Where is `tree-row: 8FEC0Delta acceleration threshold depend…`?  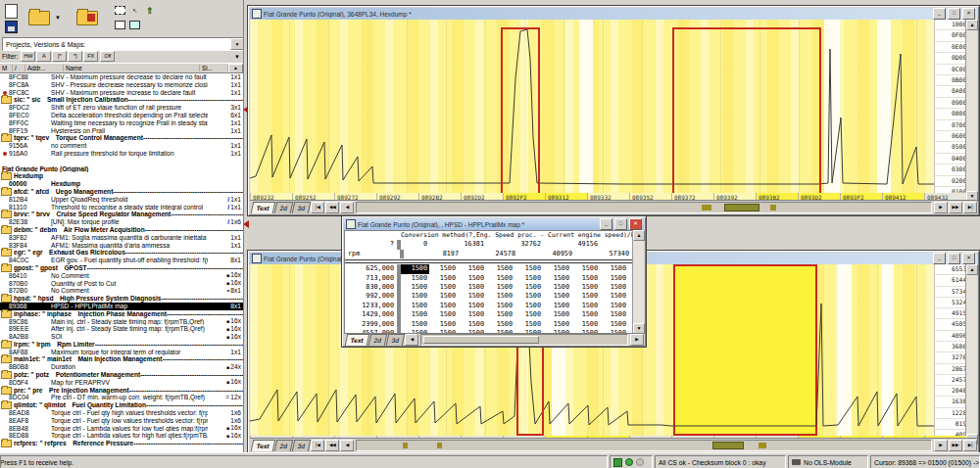 tree-row: 8FEC0Delta acceleration threshold depend… is located at coordinates (122, 116).